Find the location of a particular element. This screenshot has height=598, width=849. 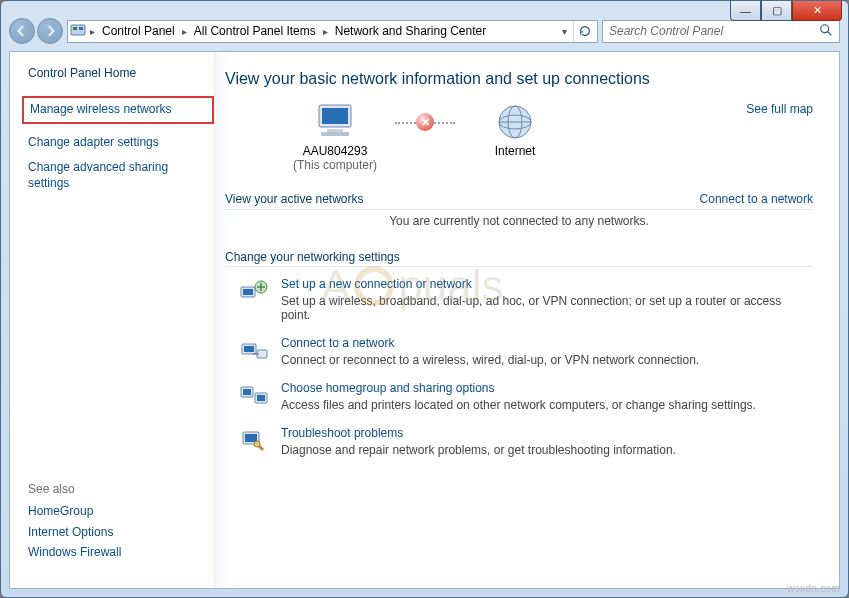

troubleshoot-icon is located at coordinates (254, 441).